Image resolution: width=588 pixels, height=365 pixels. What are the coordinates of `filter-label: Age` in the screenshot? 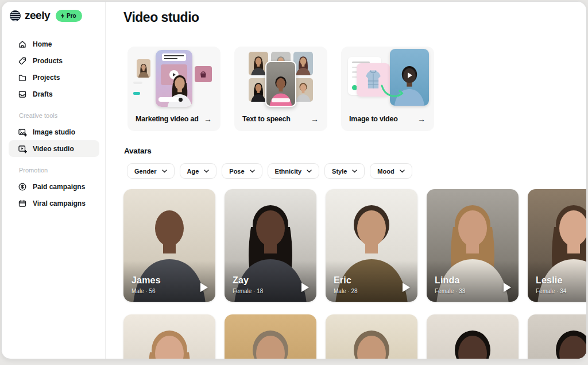 It's located at (193, 171).